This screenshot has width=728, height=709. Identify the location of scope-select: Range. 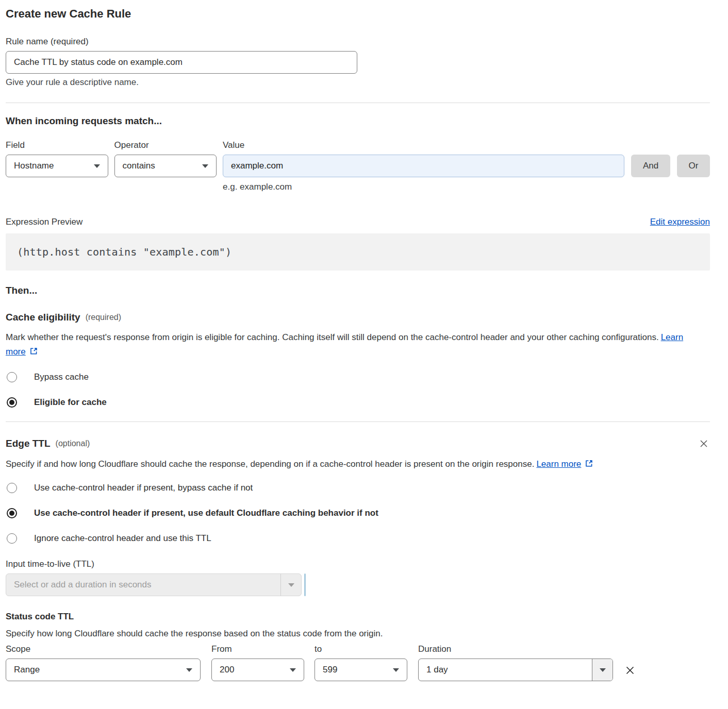
(103, 670).